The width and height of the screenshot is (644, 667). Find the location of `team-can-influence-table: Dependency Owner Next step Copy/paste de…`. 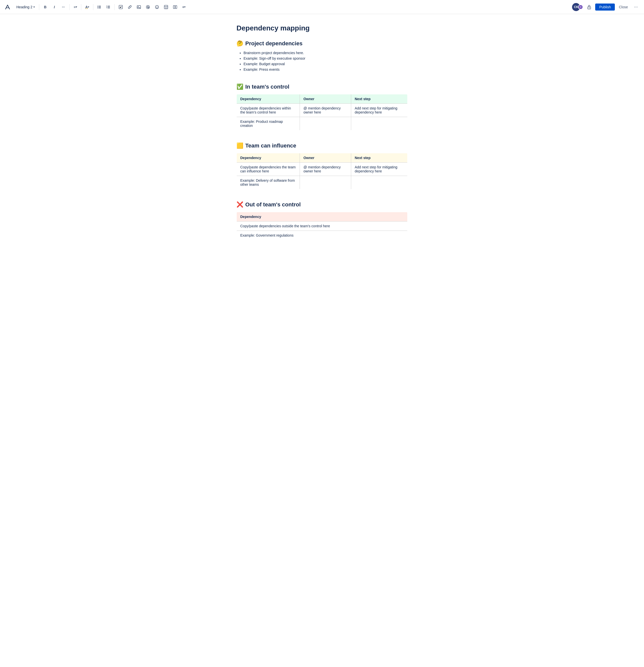

team-can-influence-table: Dependency Owner Next step Copy/paste de… is located at coordinates (322, 171).